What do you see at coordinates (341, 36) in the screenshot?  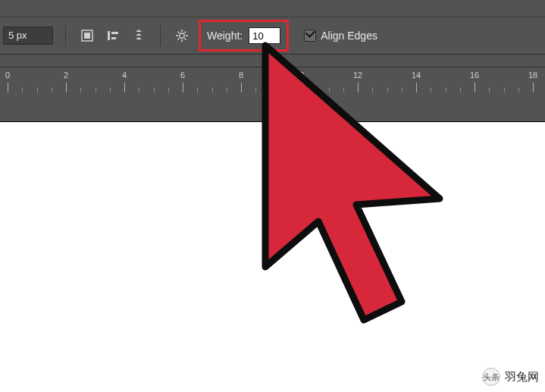 I see `align-edges-group: Align Edges` at bounding box center [341, 36].